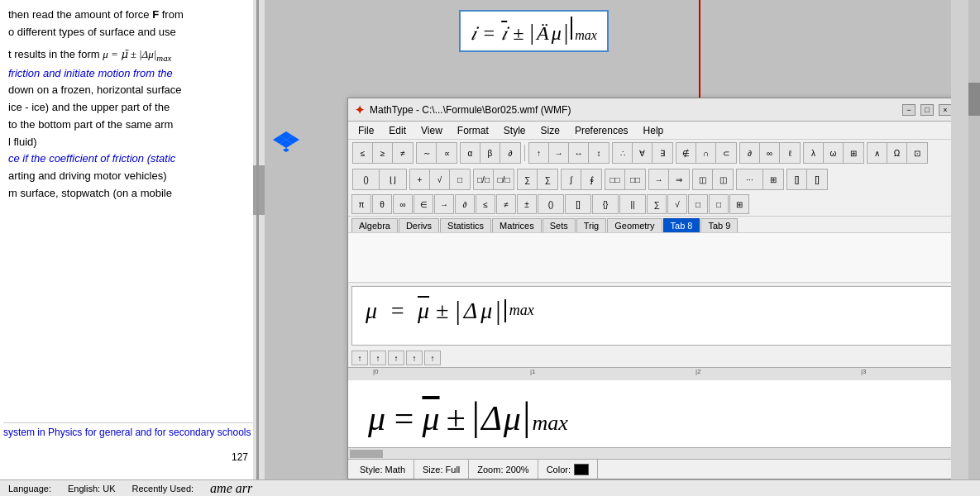 The image size is (980, 496). I want to click on brack2a-btn: [], so click(797, 179).